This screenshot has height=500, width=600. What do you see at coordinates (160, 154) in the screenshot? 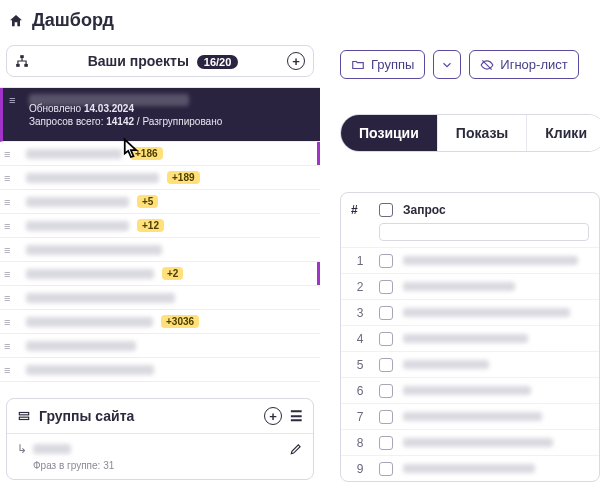
I see `project-row: ≡ +186` at bounding box center [160, 154].